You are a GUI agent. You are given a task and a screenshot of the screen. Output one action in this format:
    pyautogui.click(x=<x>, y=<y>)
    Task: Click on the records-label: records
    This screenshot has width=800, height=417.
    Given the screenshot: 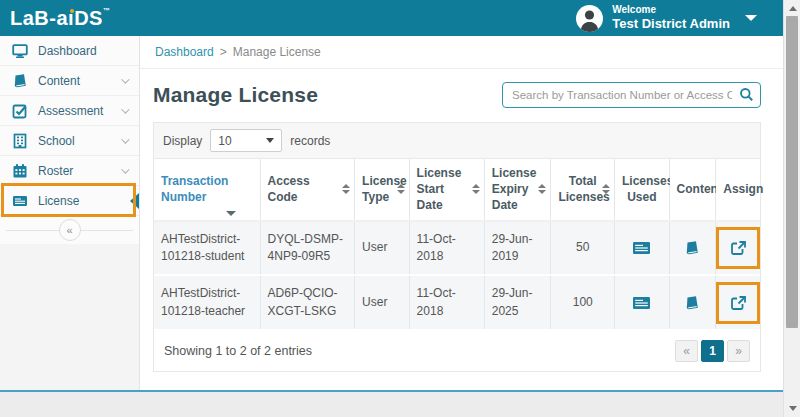 What is the action you would take?
    pyautogui.click(x=310, y=141)
    